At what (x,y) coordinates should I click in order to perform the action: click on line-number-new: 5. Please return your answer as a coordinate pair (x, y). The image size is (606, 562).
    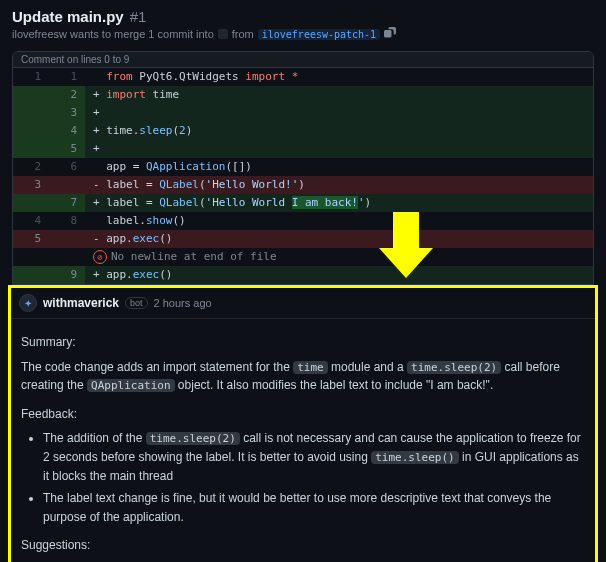
    Looking at the image, I should click on (67, 149).